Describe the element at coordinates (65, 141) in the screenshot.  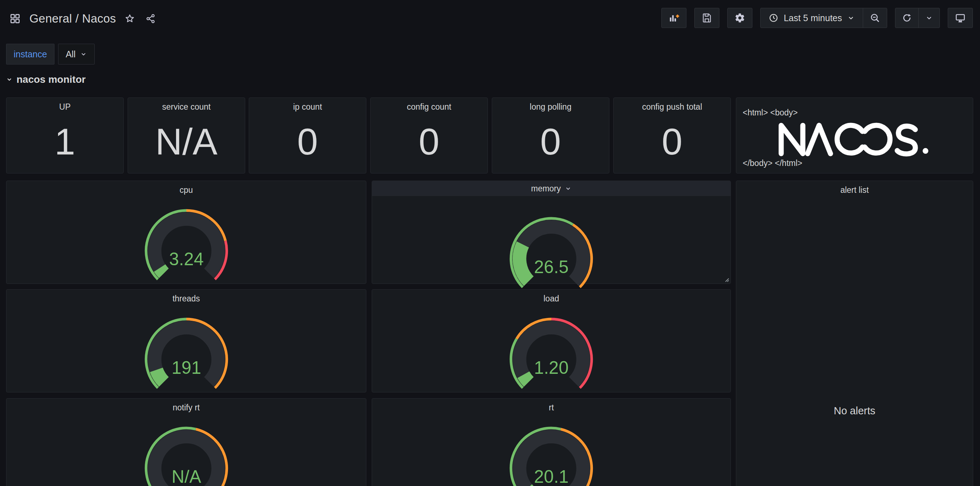
I see `stat-value: 1` at that location.